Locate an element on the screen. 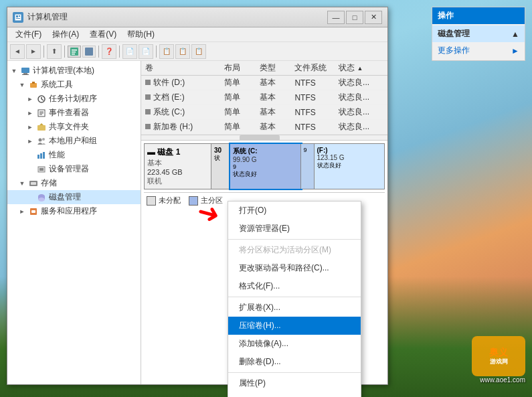  watermark: 奥义 游戏网 www.aoe1.com is located at coordinates (499, 360).